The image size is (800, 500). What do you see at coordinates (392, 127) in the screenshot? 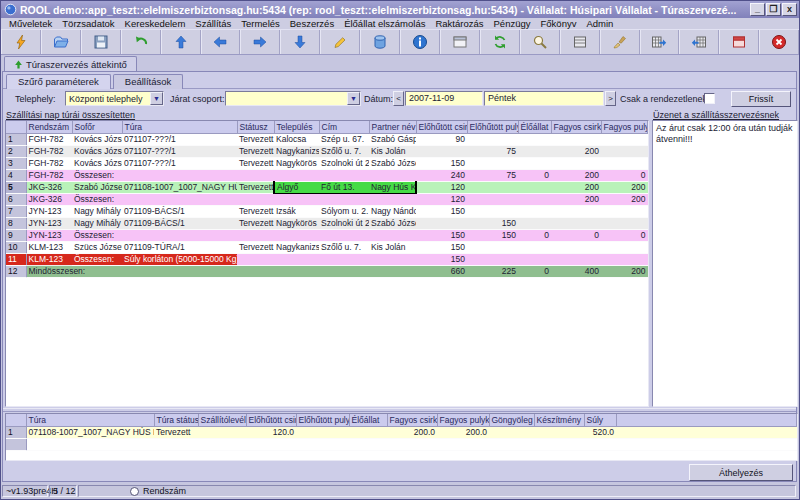
I see `column-header: Partner név` at bounding box center [392, 127].